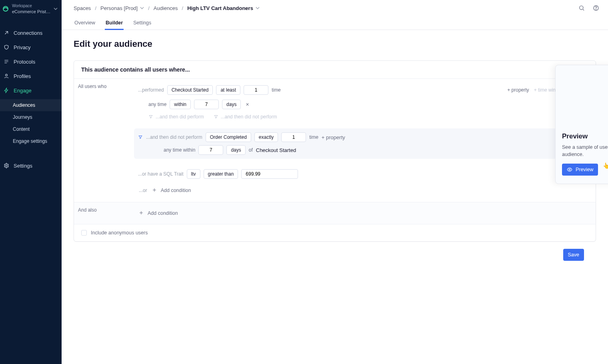 This screenshot has width=608, height=364. Describe the element at coordinates (31, 33) in the screenshot. I see `sidebar-item-connections: Connections` at that location.